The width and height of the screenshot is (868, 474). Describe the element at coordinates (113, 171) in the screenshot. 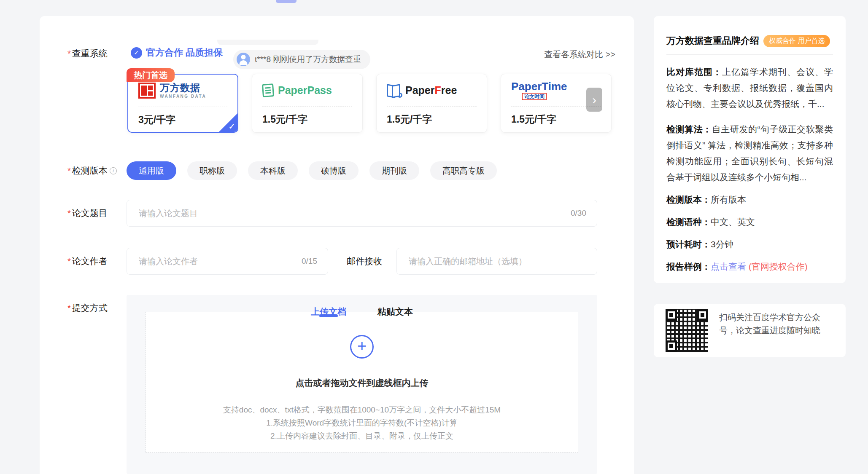

I see `info-icon: i` at that location.